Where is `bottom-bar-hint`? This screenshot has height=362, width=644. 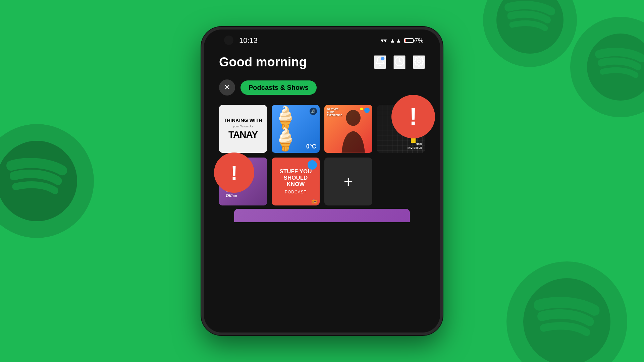 bottom-bar-hint is located at coordinates (322, 216).